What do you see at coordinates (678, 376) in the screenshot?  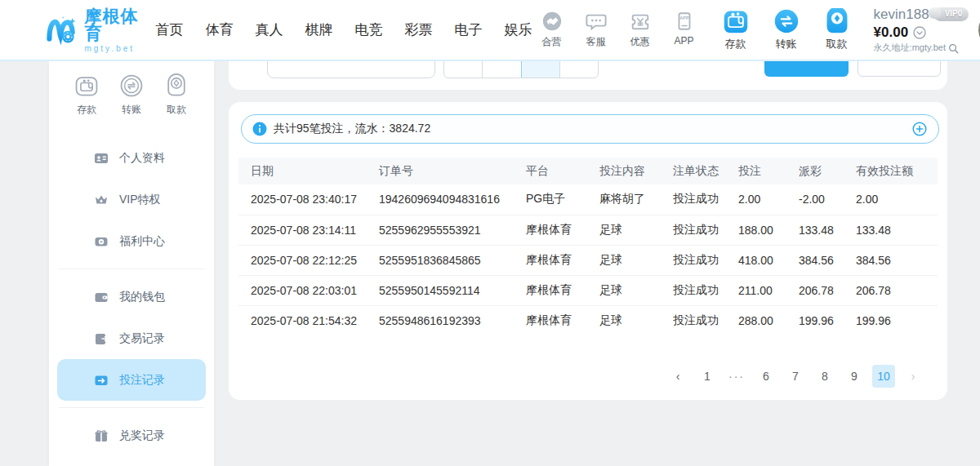 I see `pagination-prev: ‹` at bounding box center [678, 376].